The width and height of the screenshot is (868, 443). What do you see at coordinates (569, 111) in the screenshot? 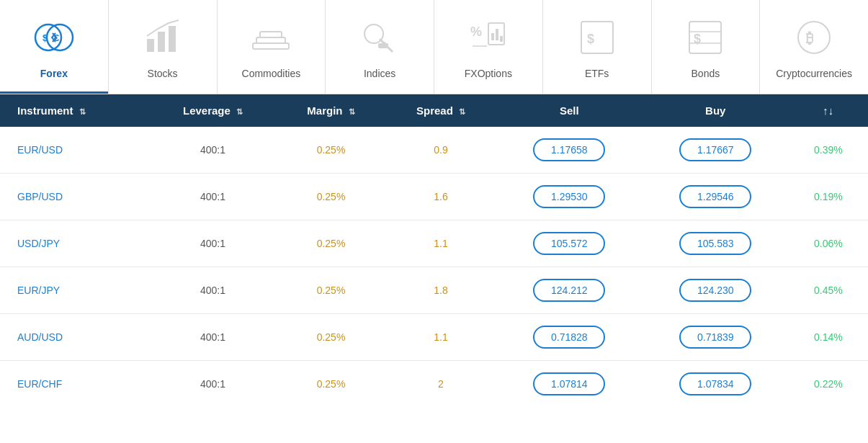
I see `col-sell: Sell` at bounding box center [569, 111].